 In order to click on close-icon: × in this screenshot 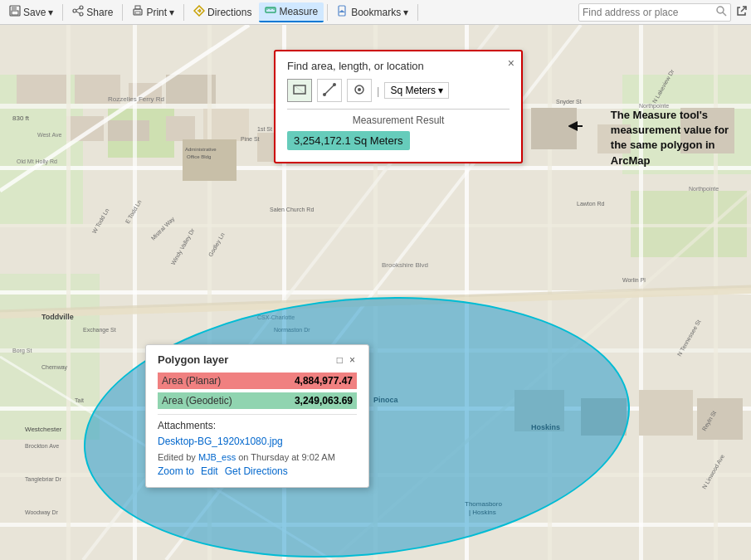, I will do `click(511, 63)`.